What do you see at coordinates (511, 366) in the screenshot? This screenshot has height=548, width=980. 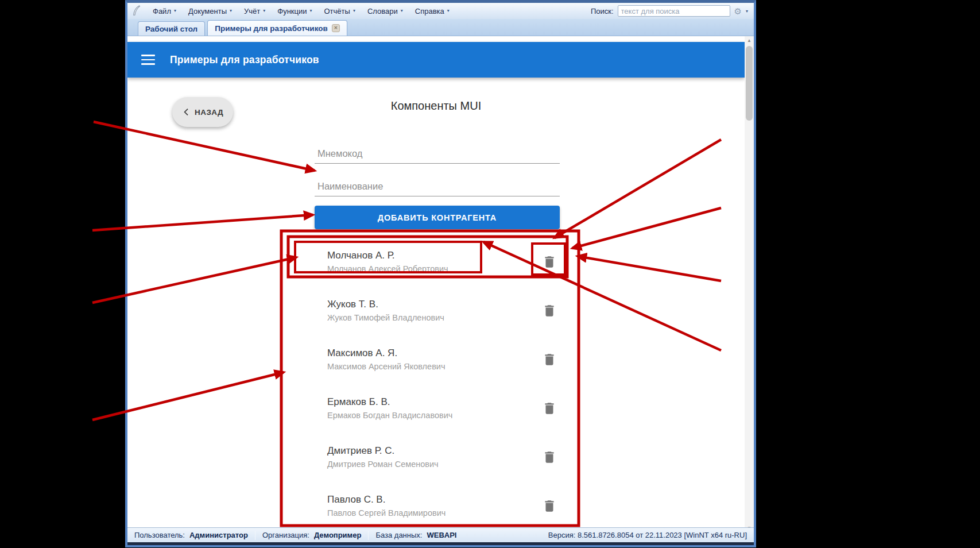 I see `list-item-secondary: Максимов Арсений Яковлевич` at bounding box center [511, 366].